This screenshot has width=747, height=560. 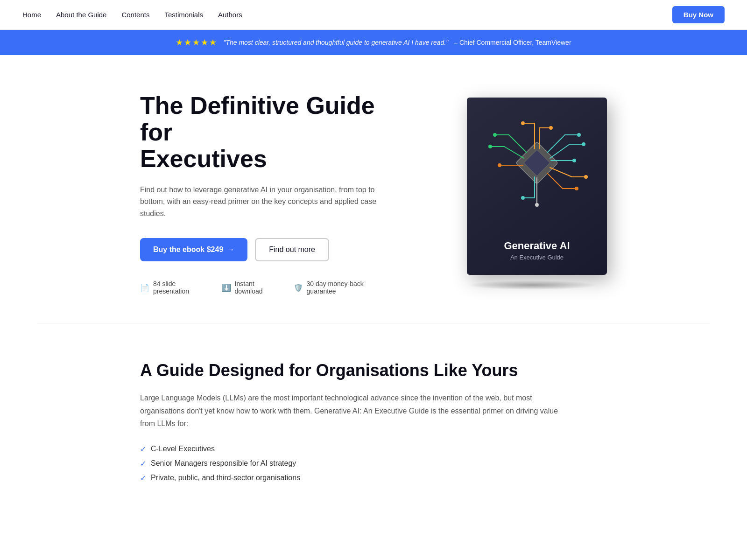 What do you see at coordinates (226, 287) in the screenshot?
I see `download-icon: ⬇️` at bounding box center [226, 287].